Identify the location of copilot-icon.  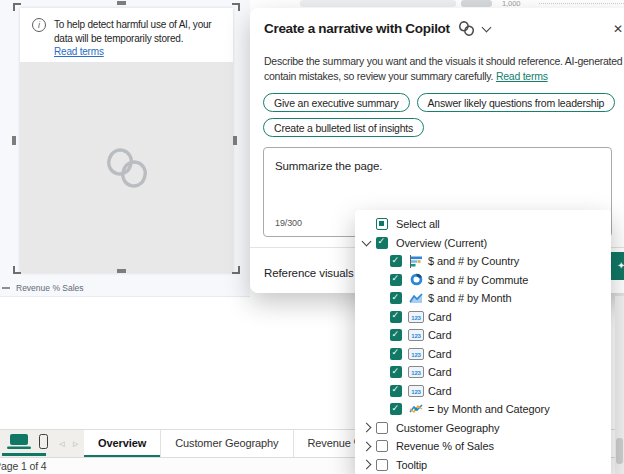
(466, 28).